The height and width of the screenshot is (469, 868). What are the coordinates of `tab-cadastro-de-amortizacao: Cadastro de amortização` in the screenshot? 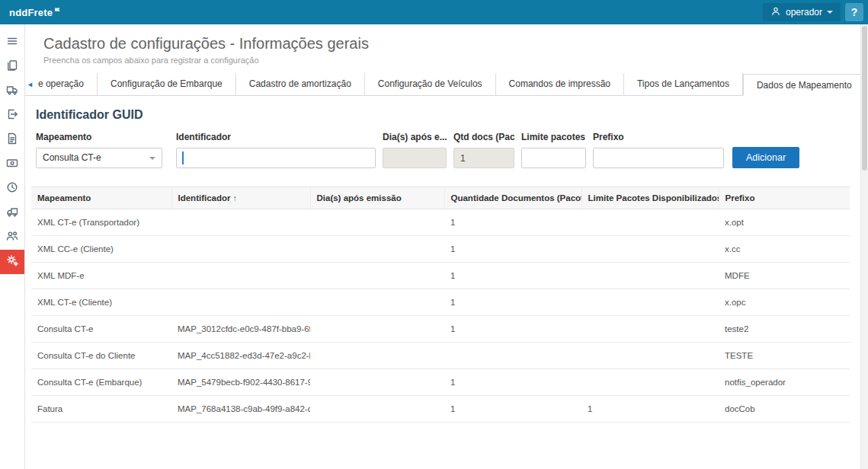 It's located at (300, 84).